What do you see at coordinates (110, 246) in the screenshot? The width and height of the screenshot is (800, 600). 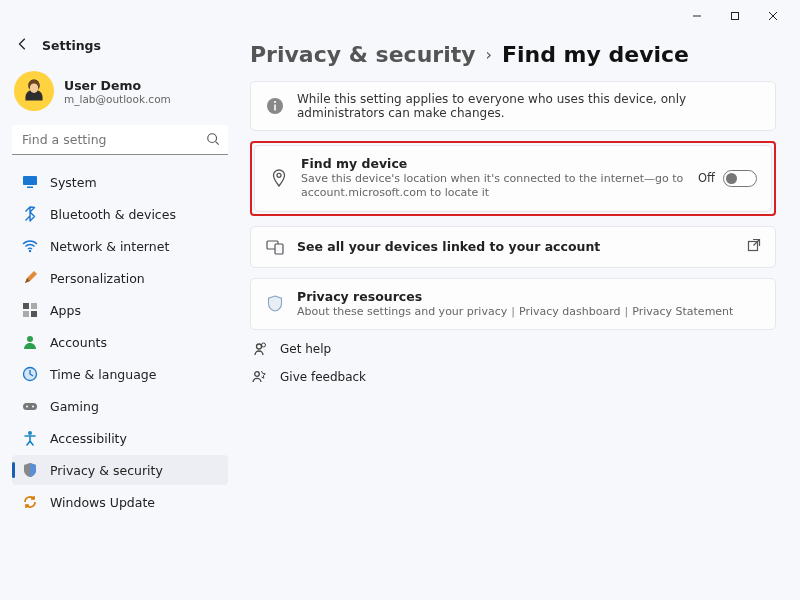 I see `sidebar-item-label: Network & internet` at bounding box center [110, 246].